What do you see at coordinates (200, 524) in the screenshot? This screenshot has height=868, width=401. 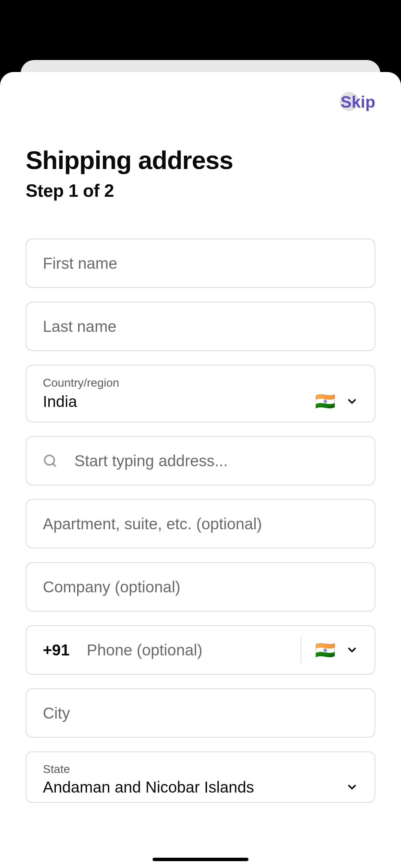 I see `apartment-input` at bounding box center [200, 524].